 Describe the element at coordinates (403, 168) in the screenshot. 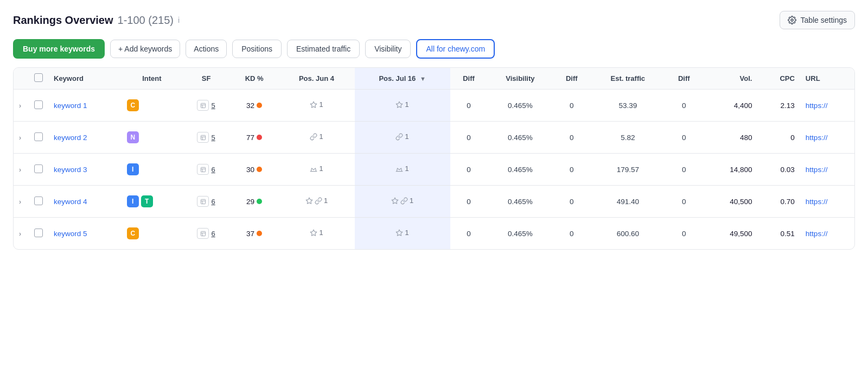

I see `pos-jul-value: 1` at that location.